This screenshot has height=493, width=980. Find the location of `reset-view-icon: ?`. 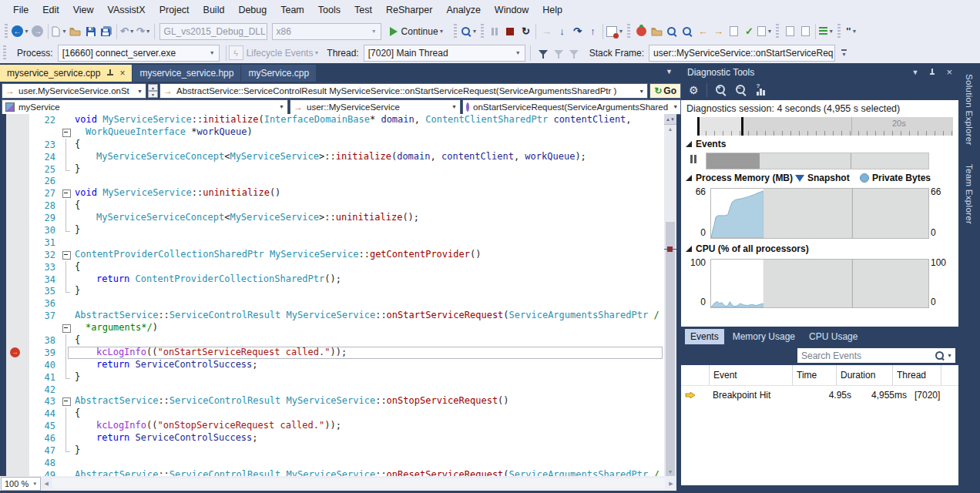

reset-view-icon: ? is located at coordinates (762, 90).